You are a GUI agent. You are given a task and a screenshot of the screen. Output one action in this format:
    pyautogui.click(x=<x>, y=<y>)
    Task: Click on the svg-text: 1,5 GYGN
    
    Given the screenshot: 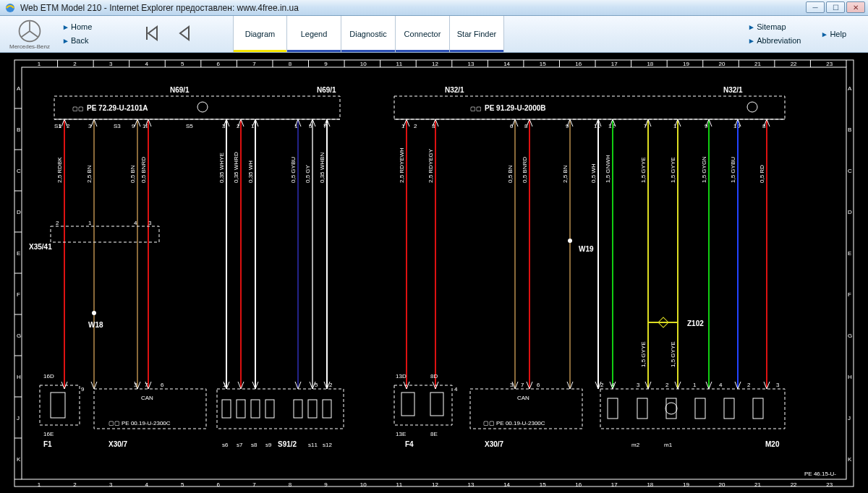 What is the action you would take?
    pyautogui.click(x=705, y=169)
    